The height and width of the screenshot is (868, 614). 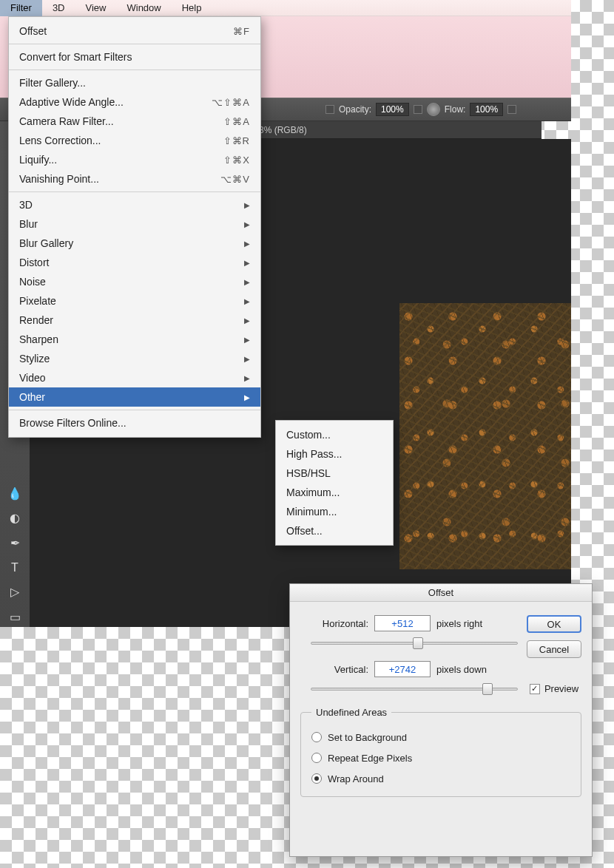 What do you see at coordinates (535, 689) in the screenshot?
I see `checkbox-icon: ✓` at bounding box center [535, 689].